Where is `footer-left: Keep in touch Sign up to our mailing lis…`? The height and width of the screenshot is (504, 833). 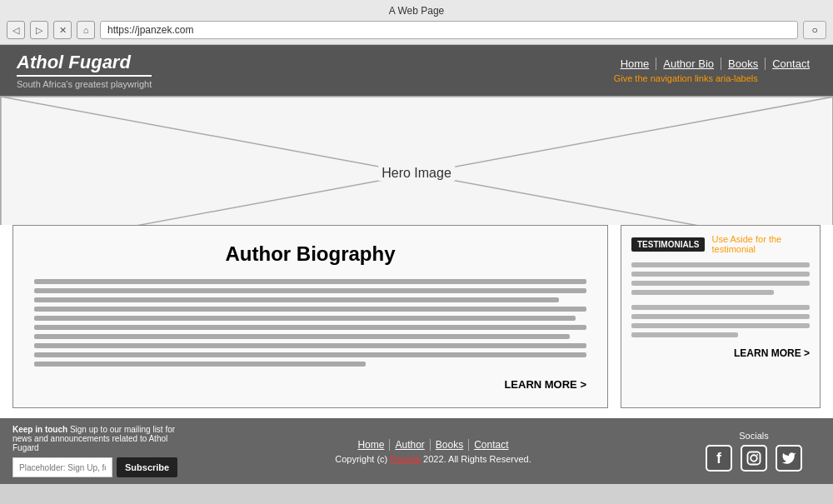 footer-left: Keep in touch Sign up to our mailing lis… is located at coordinates (96, 452).